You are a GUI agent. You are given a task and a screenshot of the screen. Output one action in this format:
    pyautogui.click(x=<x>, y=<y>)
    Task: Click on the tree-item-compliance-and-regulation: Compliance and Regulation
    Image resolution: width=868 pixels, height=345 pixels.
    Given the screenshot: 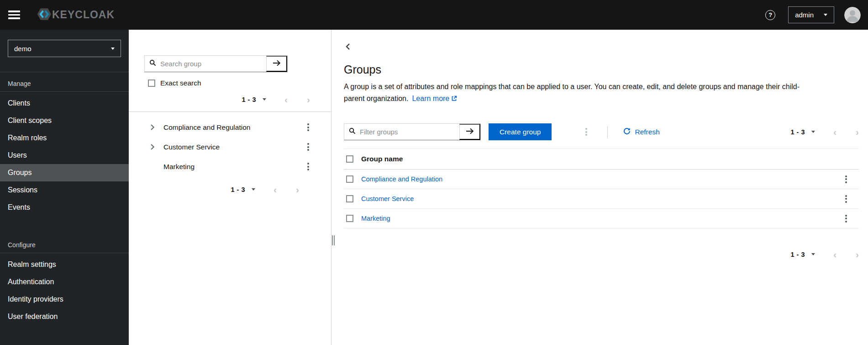 What is the action you would take?
    pyautogui.click(x=230, y=127)
    